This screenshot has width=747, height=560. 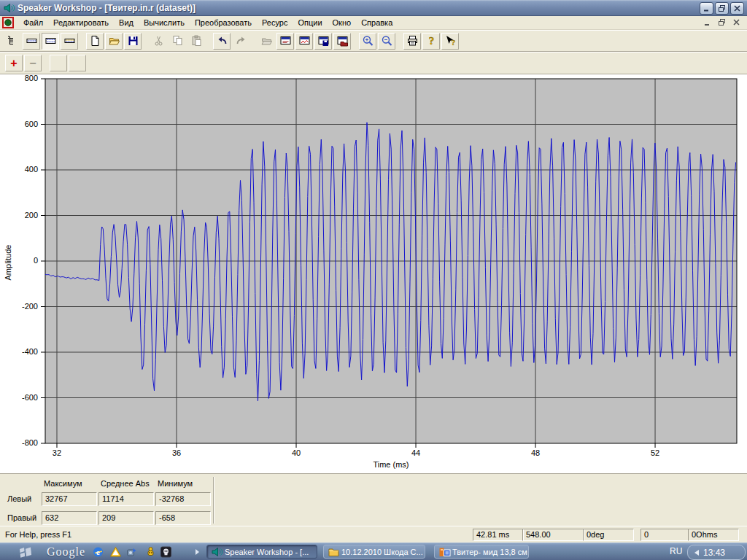 I want to click on stat-column-header: Минимум, so click(x=175, y=483).